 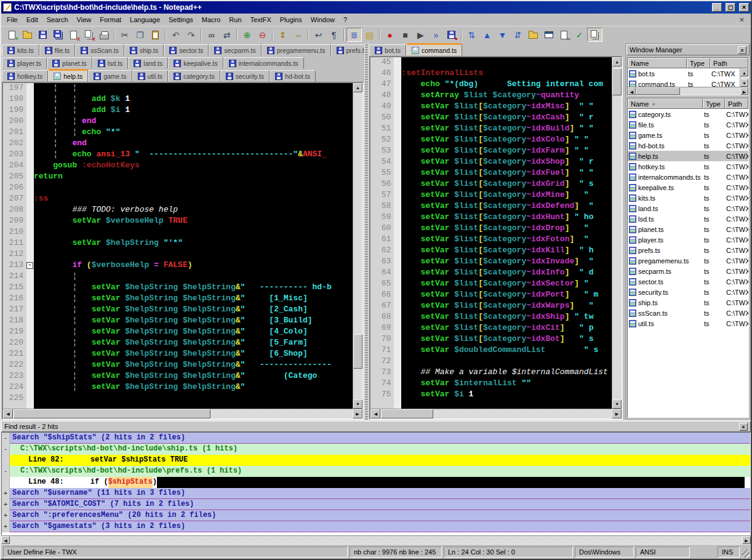 I want to click on new-file-button: +, so click(x=12, y=34).